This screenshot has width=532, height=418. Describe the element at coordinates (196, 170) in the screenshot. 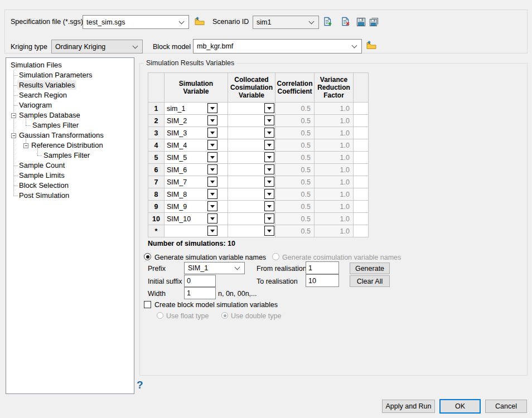

I see `simulation-variable-cell: SIM_6` at that location.